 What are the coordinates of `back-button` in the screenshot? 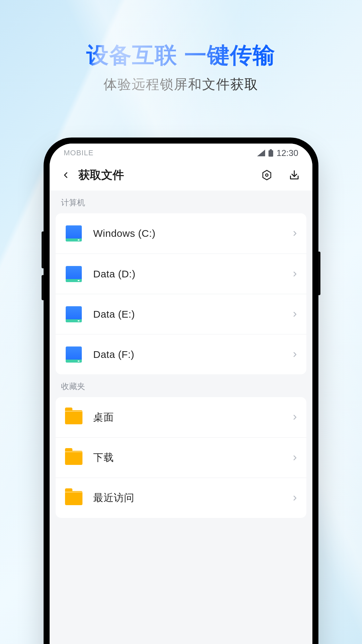 It's located at (66, 175).